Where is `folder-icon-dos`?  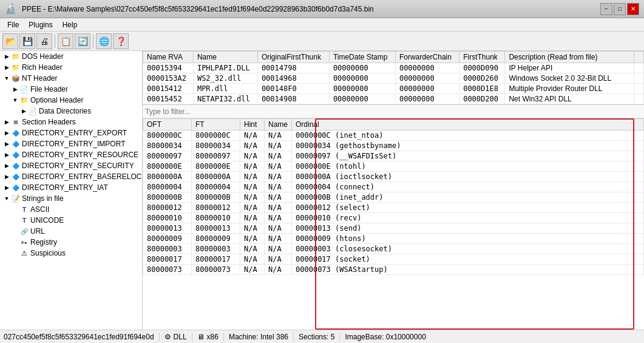 folder-icon-dos is located at coordinates (16, 56).